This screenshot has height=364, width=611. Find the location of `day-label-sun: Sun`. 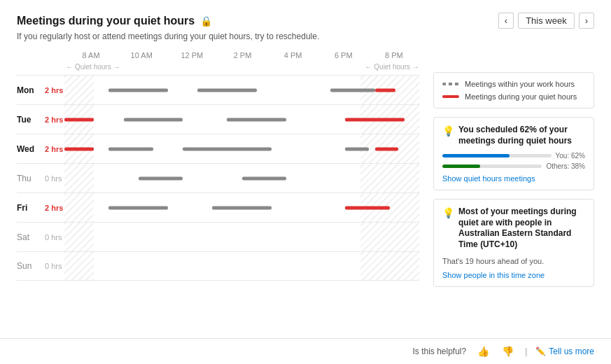

day-label-sun: Sun is located at coordinates (31, 266).